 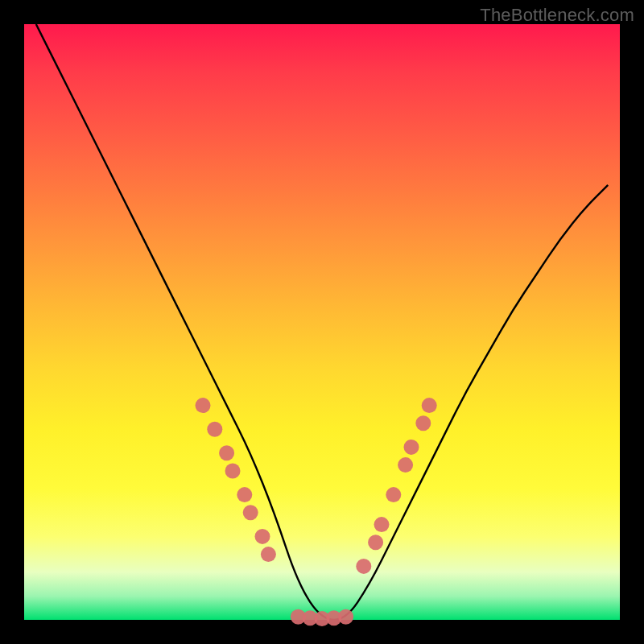 What do you see at coordinates (316, 512) in the screenshot?
I see `marker-layer` at bounding box center [316, 512].